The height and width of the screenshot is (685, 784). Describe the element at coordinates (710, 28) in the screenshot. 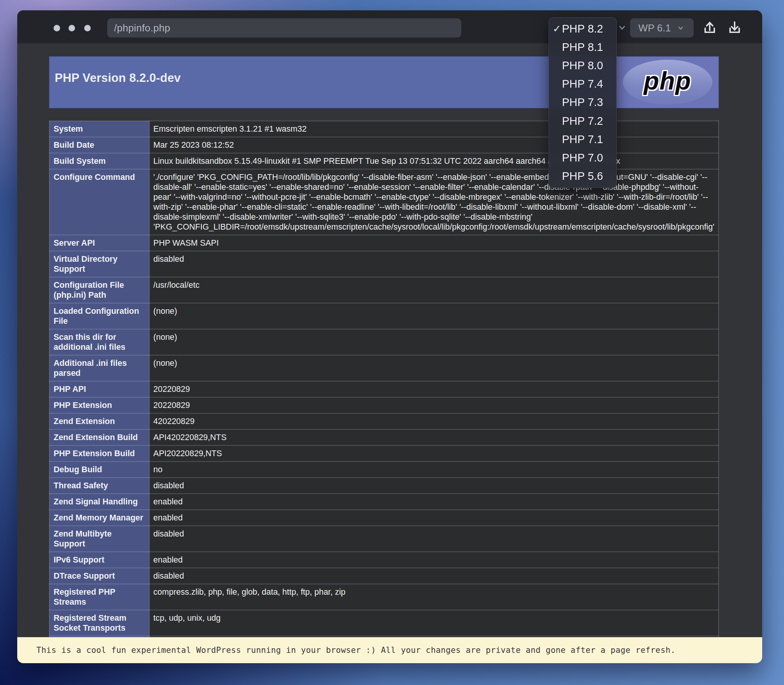

I see `upload-icon` at that location.